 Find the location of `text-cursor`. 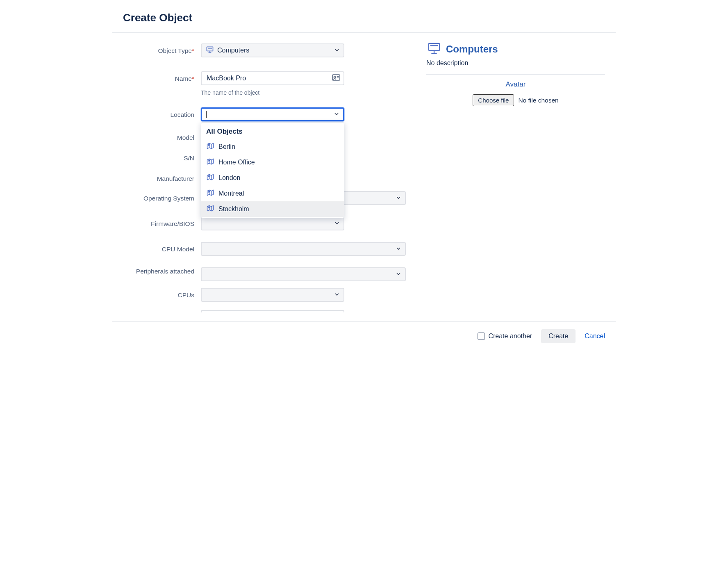

text-cursor is located at coordinates (207, 114).